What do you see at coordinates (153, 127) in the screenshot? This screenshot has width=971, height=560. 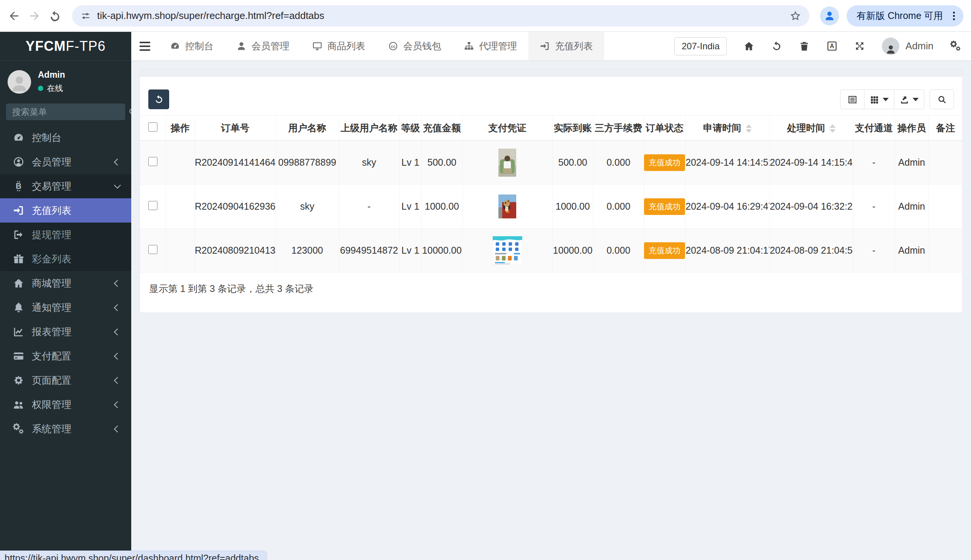 I see `select-all-checkbox` at bounding box center [153, 127].